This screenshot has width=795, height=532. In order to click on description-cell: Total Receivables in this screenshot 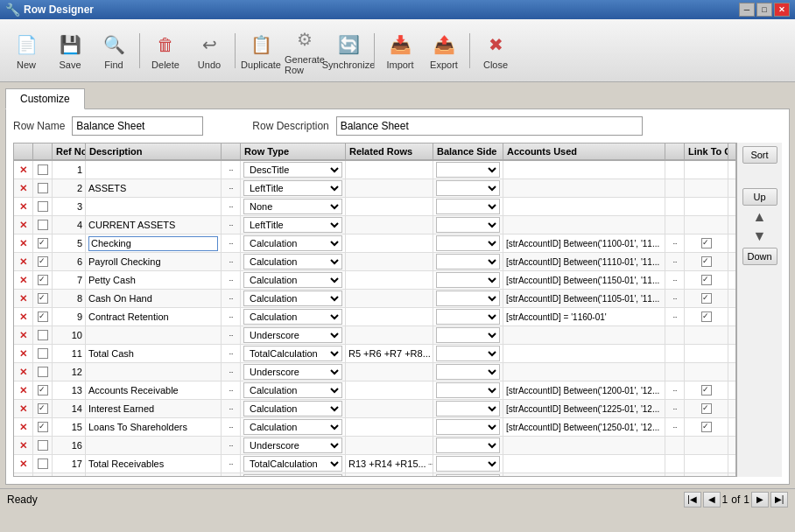, I will do `click(154, 464)`.